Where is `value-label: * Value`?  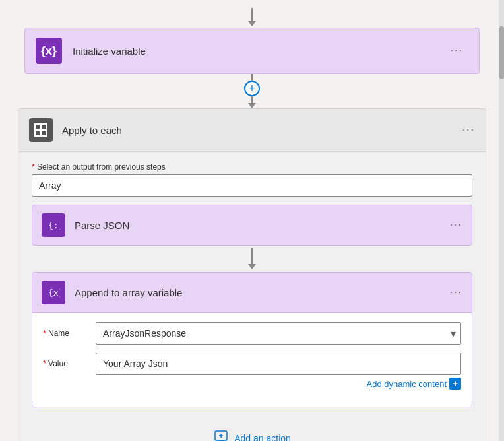
value-label: * Value is located at coordinates (69, 364).